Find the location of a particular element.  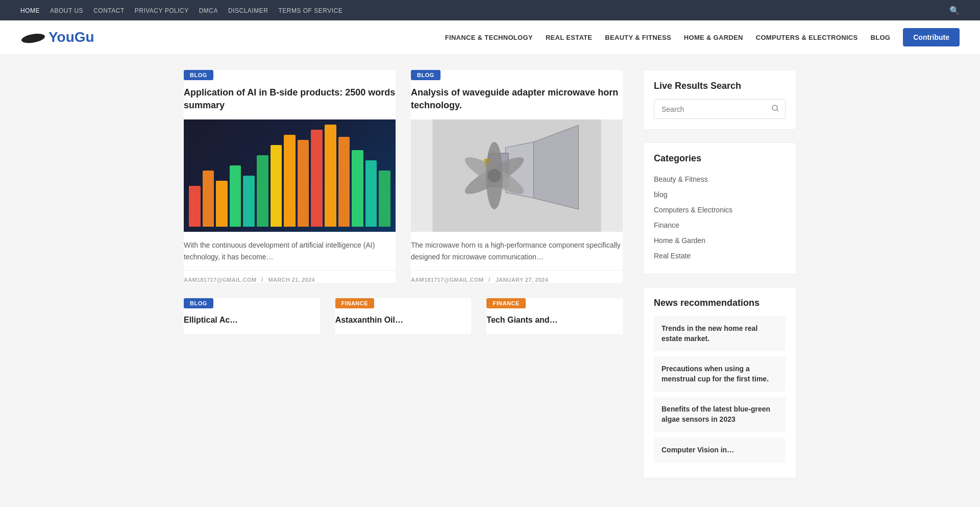

article-excerpt-1: With the continuous development of artif… is located at coordinates (290, 251).